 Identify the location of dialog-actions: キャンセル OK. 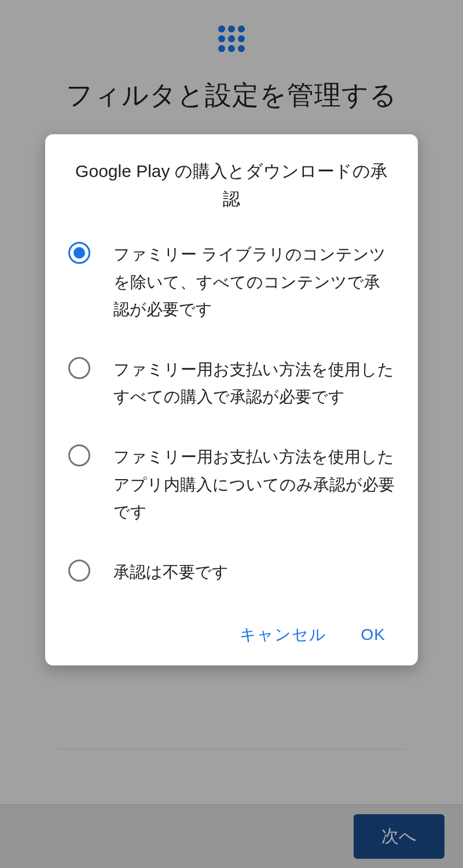
(232, 635).